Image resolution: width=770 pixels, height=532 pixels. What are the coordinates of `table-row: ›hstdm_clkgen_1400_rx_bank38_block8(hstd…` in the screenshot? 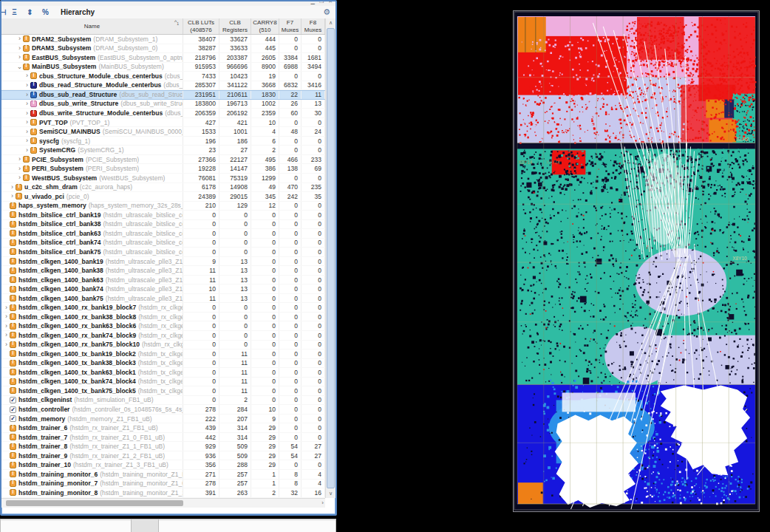 It's located at (163, 318).